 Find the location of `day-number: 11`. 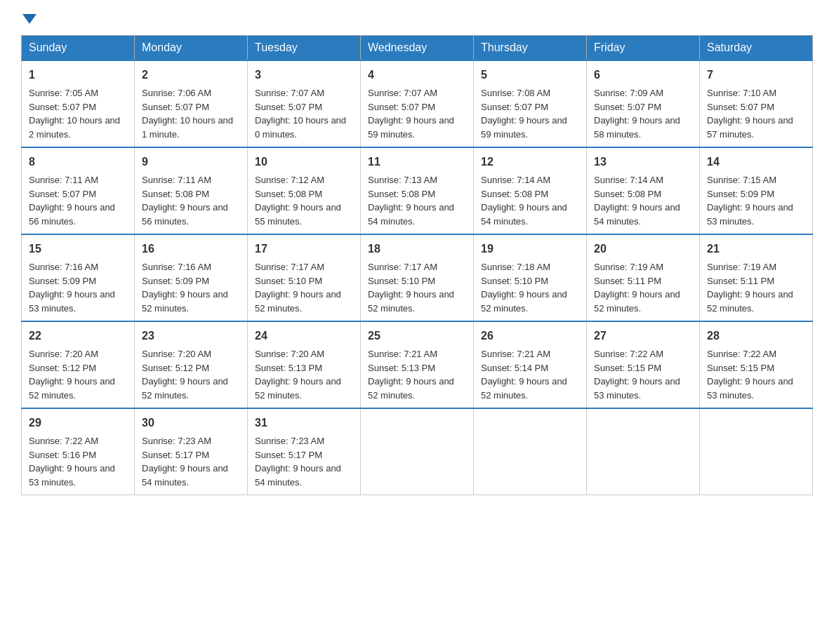

day-number: 11 is located at coordinates (417, 162).